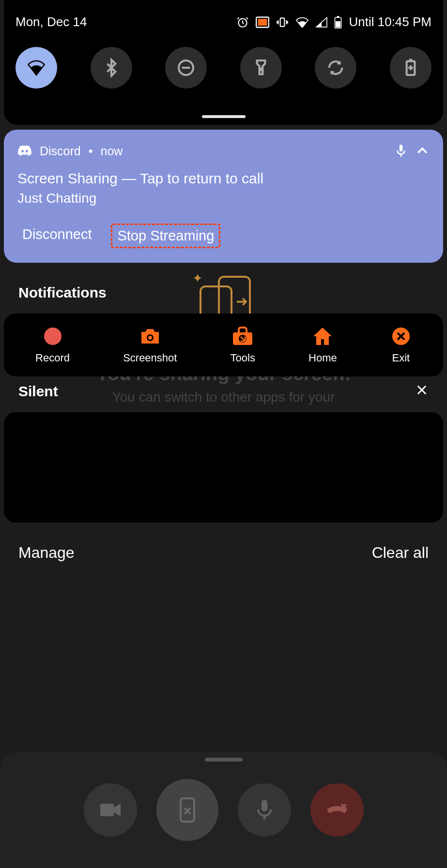 The width and height of the screenshot is (447, 868). Describe the element at coordinates (323, 336) in the screenshot. I see `home-icon` at that location.